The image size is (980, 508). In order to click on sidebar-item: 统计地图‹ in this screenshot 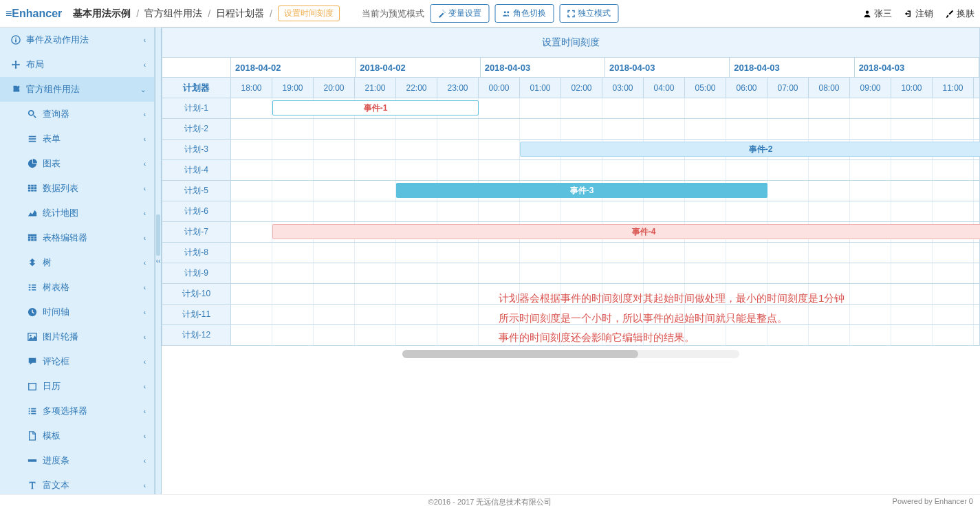, I will do `click(77, 213)`.